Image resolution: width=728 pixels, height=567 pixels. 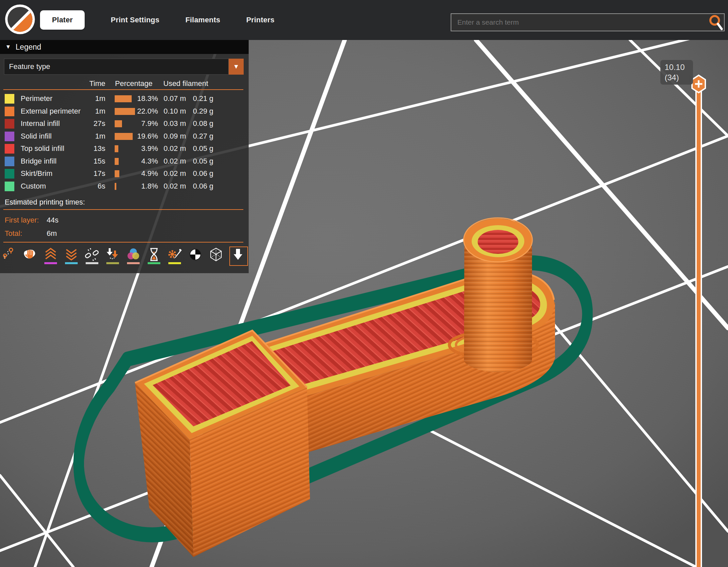 What do you see at coordinates (195, 255) in the screenshot?
I see `center-of-gravity-icon` at bounding box center [195, 255].